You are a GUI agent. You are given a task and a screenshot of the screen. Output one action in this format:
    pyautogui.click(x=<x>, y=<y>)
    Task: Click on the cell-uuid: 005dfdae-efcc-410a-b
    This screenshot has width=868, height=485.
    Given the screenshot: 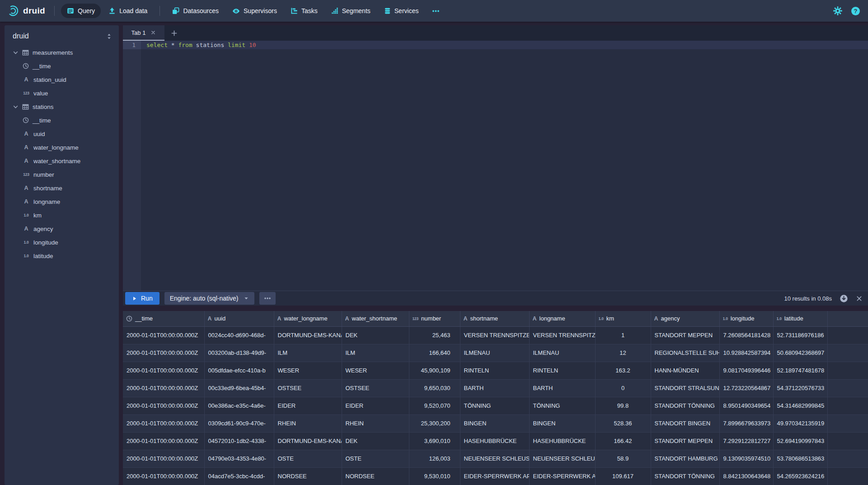 What is the action you would take?
    pyautogui.click(x=239, y=371)
    